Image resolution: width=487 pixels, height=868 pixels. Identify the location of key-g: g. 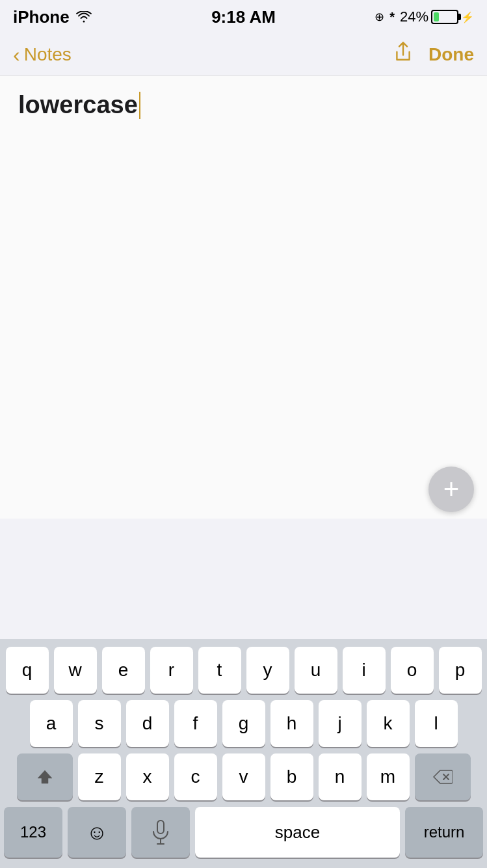
(244, 724).